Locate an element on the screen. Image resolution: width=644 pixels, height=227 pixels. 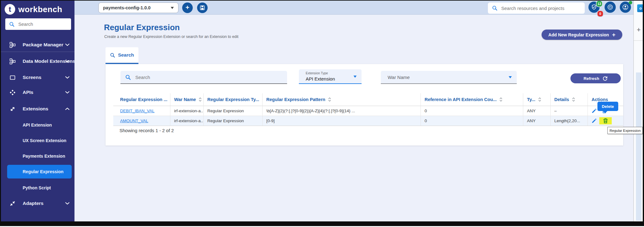
plus-icon: + is located at coordinates (187, 7).